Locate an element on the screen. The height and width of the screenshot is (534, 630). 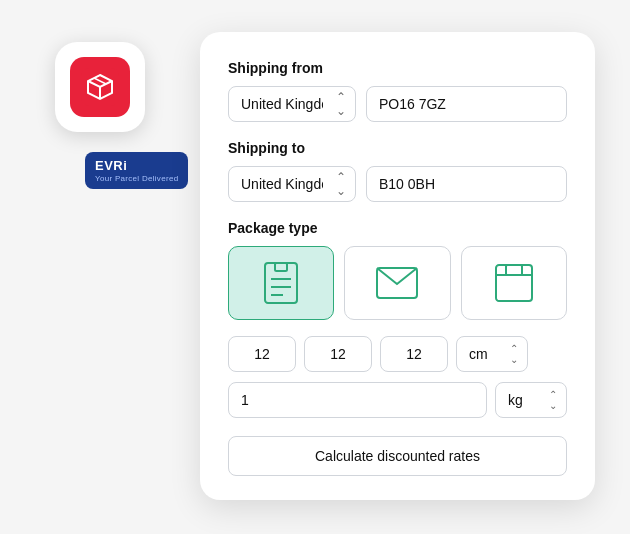
shipping-from-section: Shipping from United Kingdom United Stat… is located at coordinates (398, 91).